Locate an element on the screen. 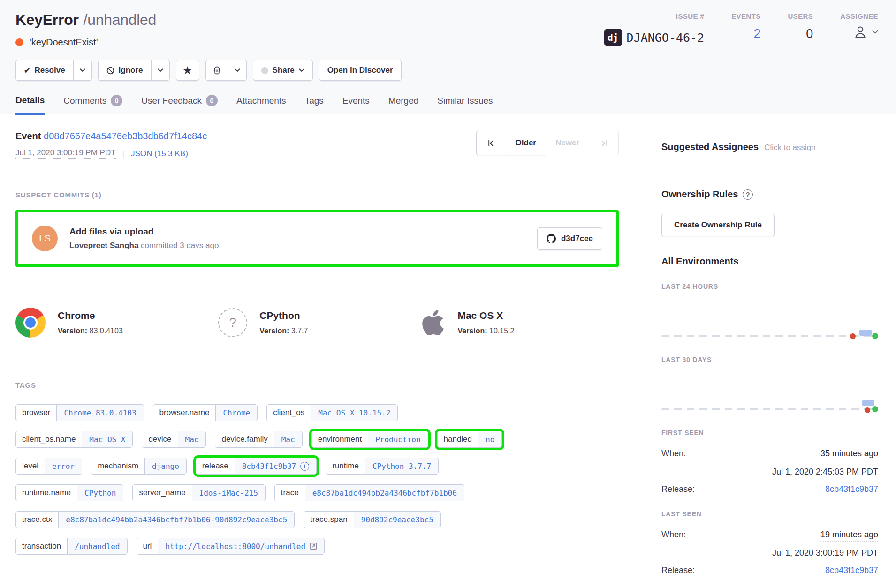 This screenshot has height=588, width=896. events-count: 2 is located at coordinates (757, 34).